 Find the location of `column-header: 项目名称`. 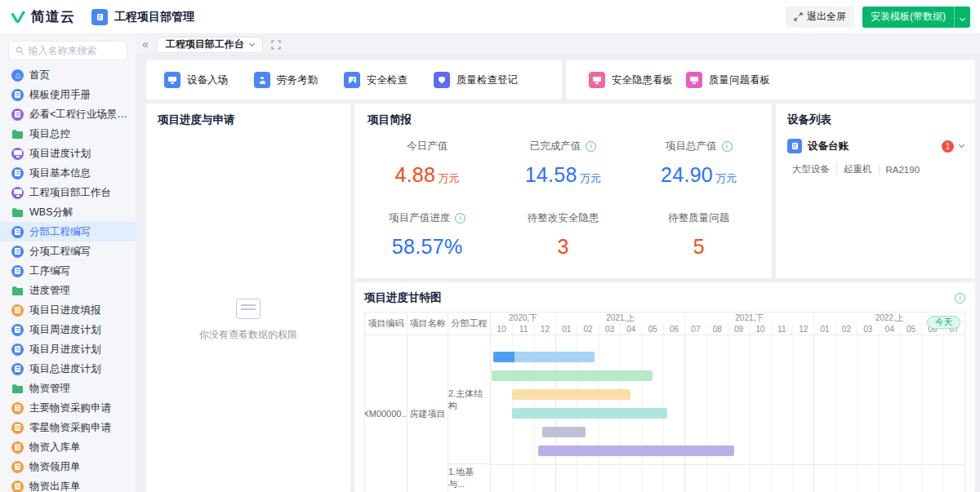

column-header: 项目名称 is located at coordinates (428, 323).